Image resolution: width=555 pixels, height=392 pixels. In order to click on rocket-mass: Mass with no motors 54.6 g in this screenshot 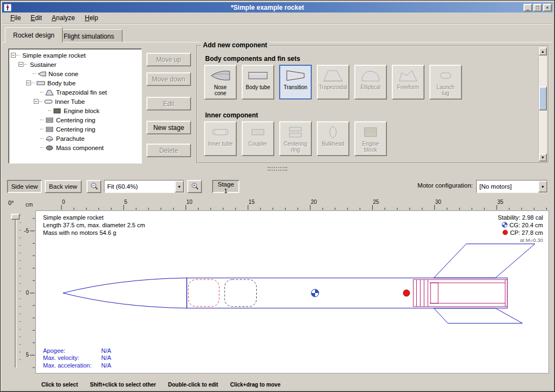, I will do `click(94, 233)`.